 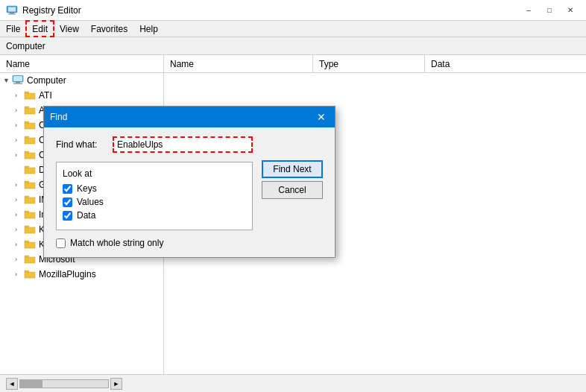 What do you see at coordinates (13, 28) in the screenshot?
I see `menu-file: File` at bounding box center [13, 28].